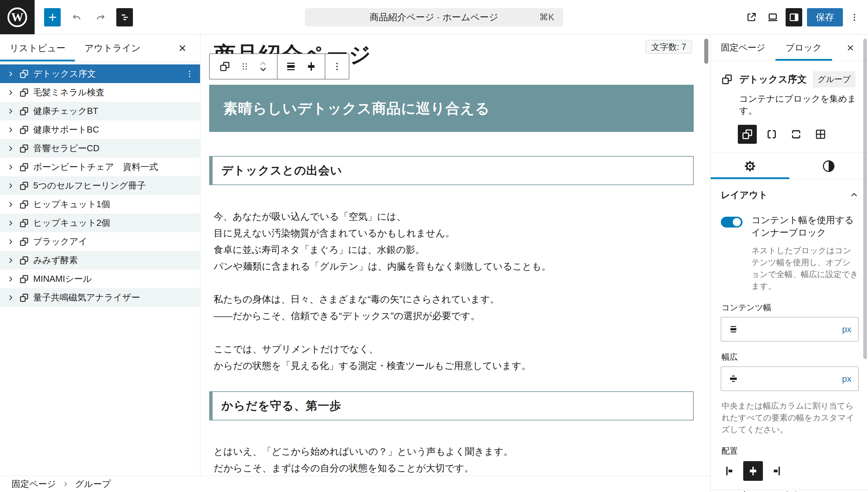  I want to click on paragraph-block: 私たちの身体は、日々、さまざまな“毒の矢”にさらされています。 ——だからこそ、…, so click(454, 308).